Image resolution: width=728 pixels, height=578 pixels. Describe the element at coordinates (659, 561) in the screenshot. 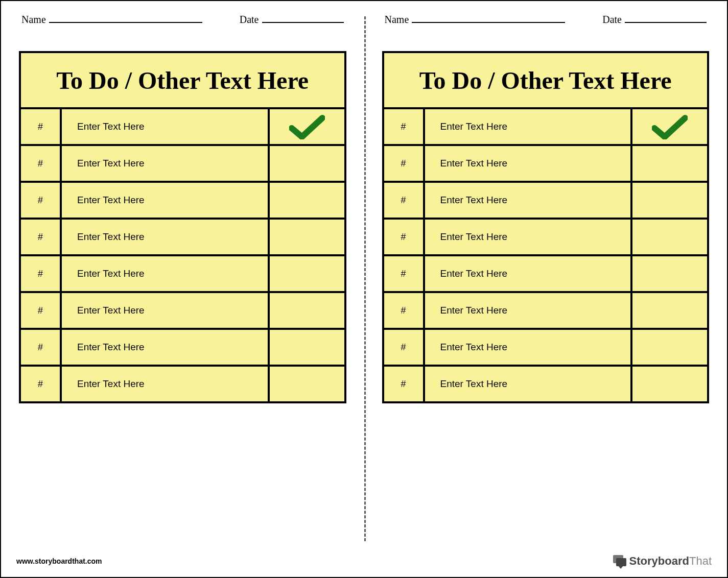

I see `brand-text-1: Storyboard` at that location.